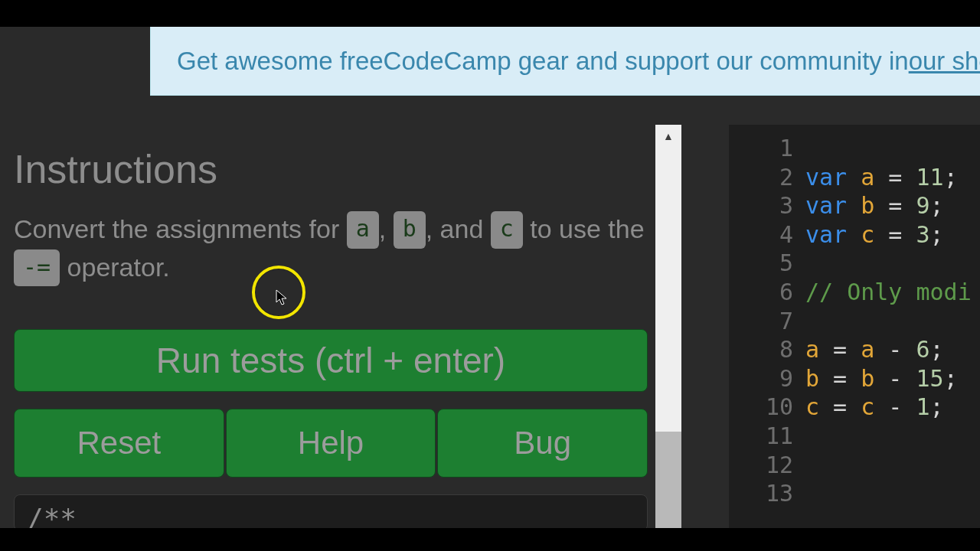 The width and height of the screenshot is (980, 551). Describe the element at coordinates (761, 235) in the screenshot. I see `line-number: 4` at that location.